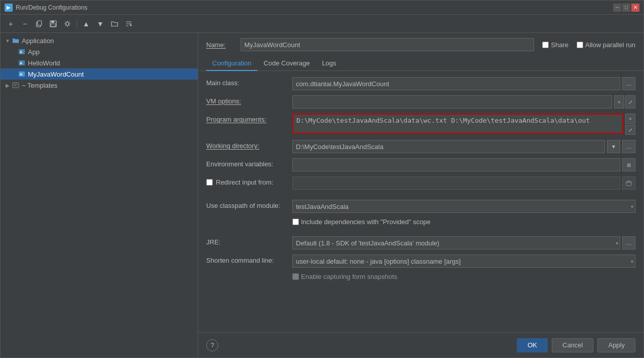 Image resolution: width=644 pixels, height=358 pixels. I want to click on env-vars-row: Environment variables: ⊞, so click(421, 165).